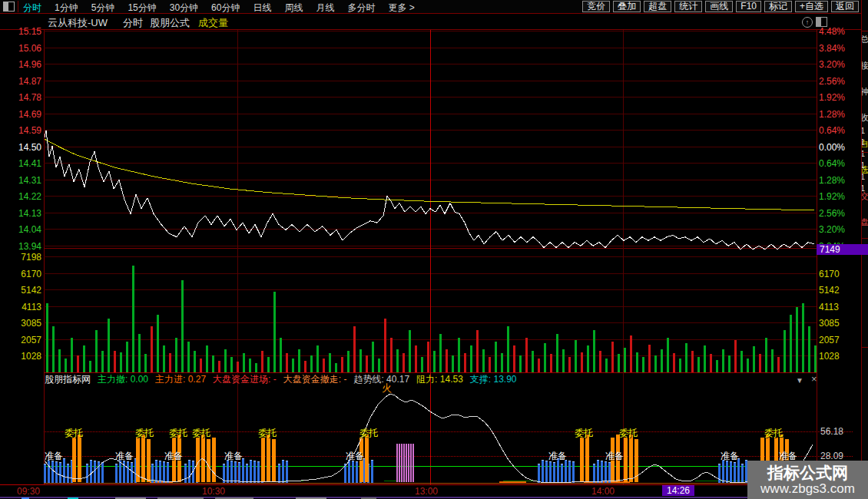  Describe the element at coordinates (808, 480) in the screenshot. I see `watermark: 指标公式网 www.zbgs3.com` at that location.